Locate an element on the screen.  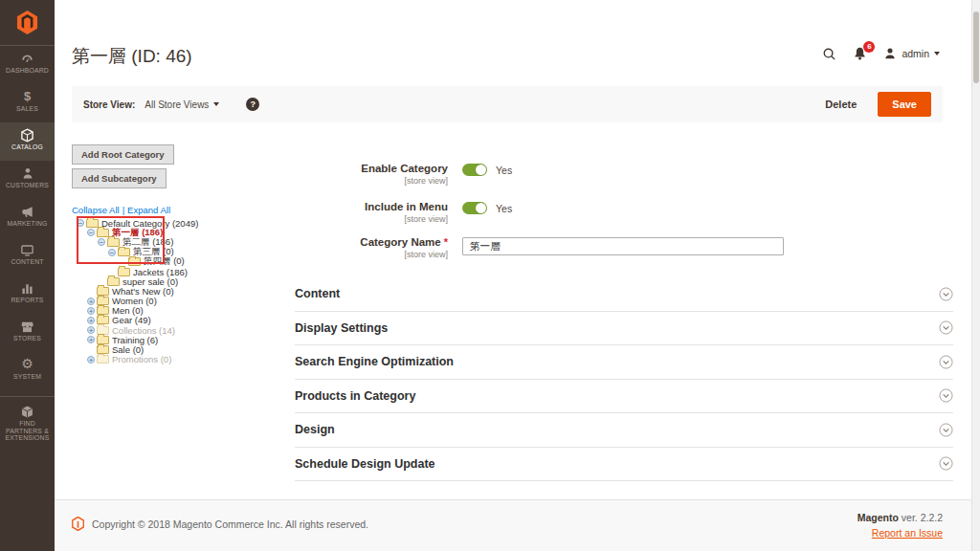
tree-node: −第一層 (186) is located at coordinates (184, 232).